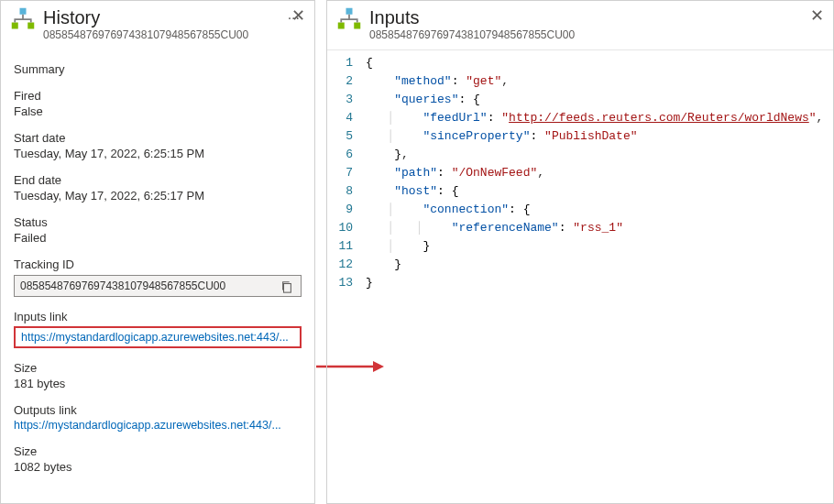 The image size is (834, 504). What do you see at coordinates (594, 118) in the screenshot?
I see `code-line: │ "feedUrl": "http://feeds.reuters.com/R…` at bounding box center [594, 118].